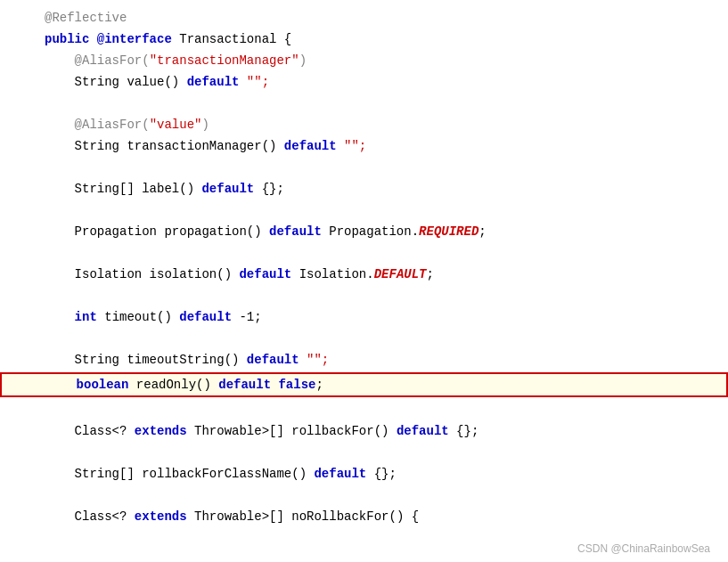 The image size is (728, 562). What do you see at coordinates (364, 360) in the screenshot?
I see `code-line: String timeoutString() default "";` at bounding box center [364, 360].